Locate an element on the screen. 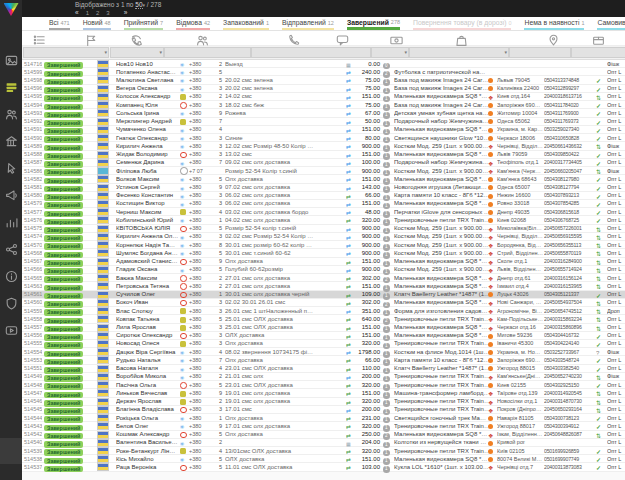 This screenshot has height=480, width=625. source-olx-icon is located at coordinates (184, 278).